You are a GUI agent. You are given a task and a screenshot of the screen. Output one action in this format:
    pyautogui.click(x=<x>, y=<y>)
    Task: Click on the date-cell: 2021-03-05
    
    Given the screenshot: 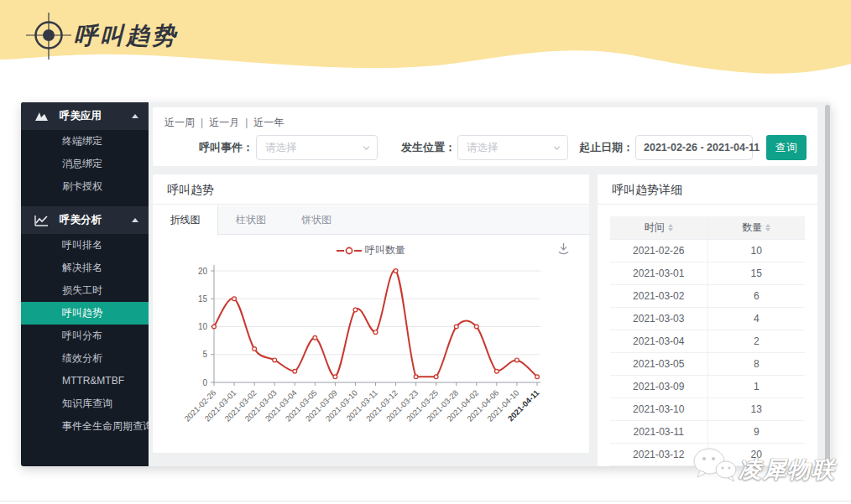 What is the action you would take?
    pyautogui.click(x=659, y=364)
    